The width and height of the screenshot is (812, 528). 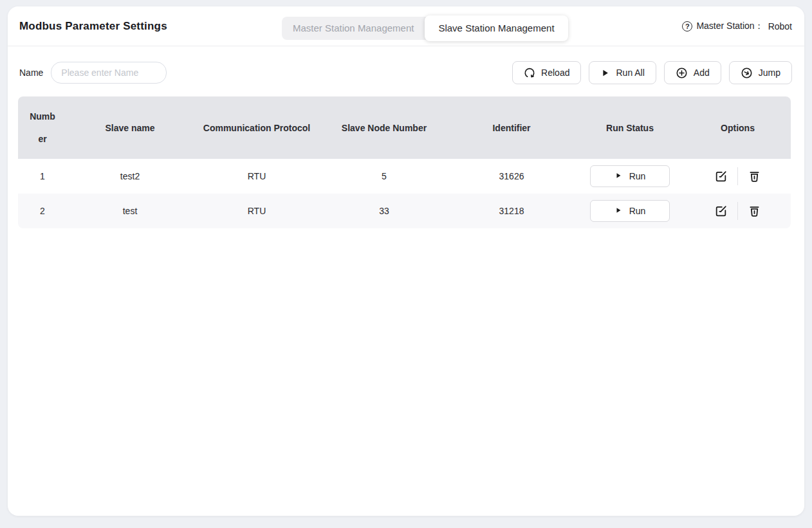 What do you see at coordinates (692, 73) in the screenshot?
I see `add-button: Add` at bounding box center [692, 73].